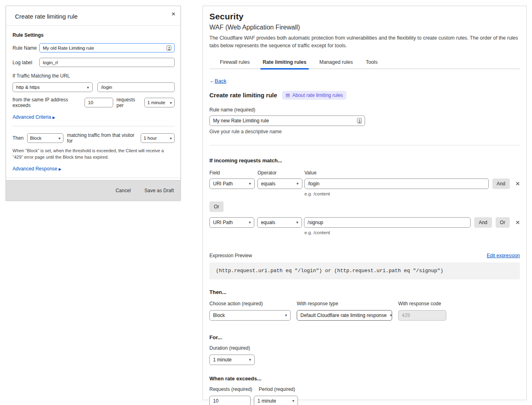 This screenshot has width=532, height=405. I want to click on expression-preview-code: (http.request.uri.path eq "/login") or (…, so click(365, 271).